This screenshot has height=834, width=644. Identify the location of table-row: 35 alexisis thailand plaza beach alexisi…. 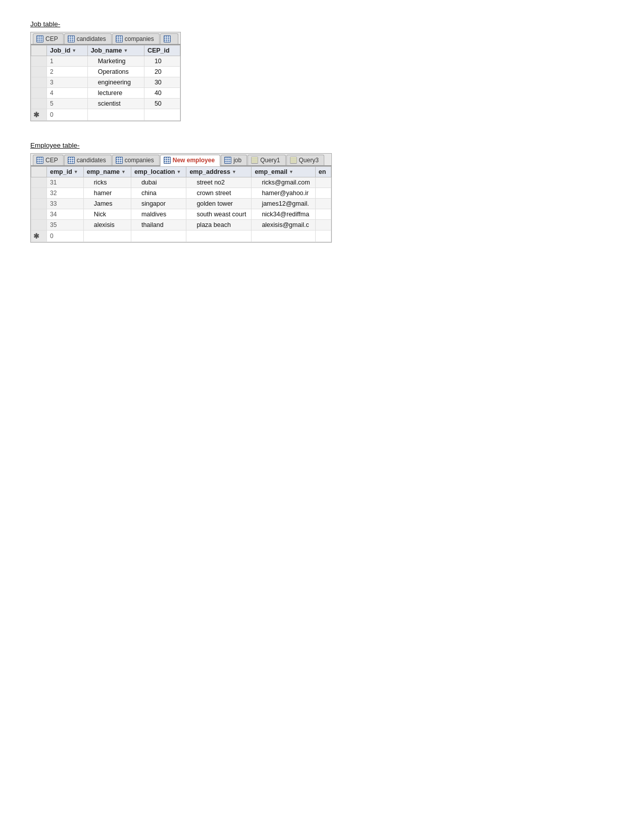
(181, 225).